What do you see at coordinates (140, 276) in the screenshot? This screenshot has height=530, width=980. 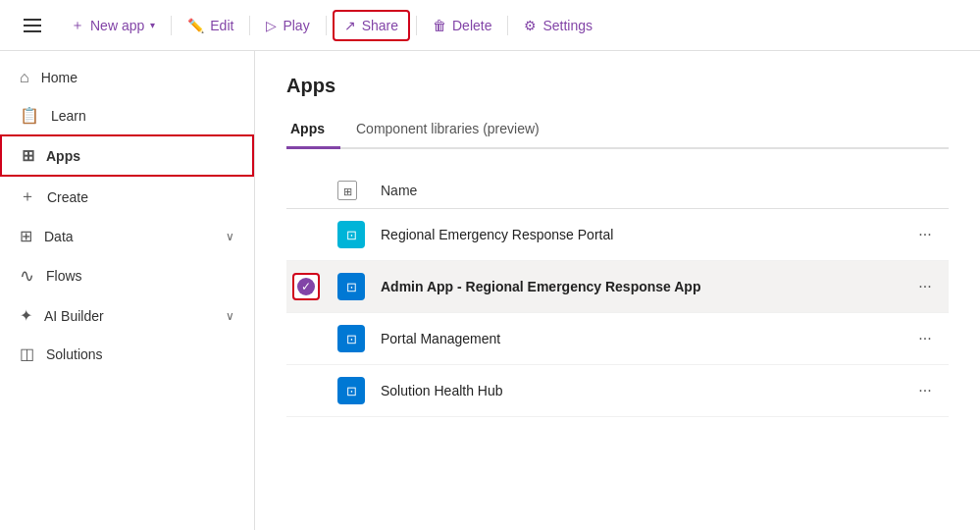 I see `sidebar-item-label-flows: Flows` at bounding box center [140, 276].